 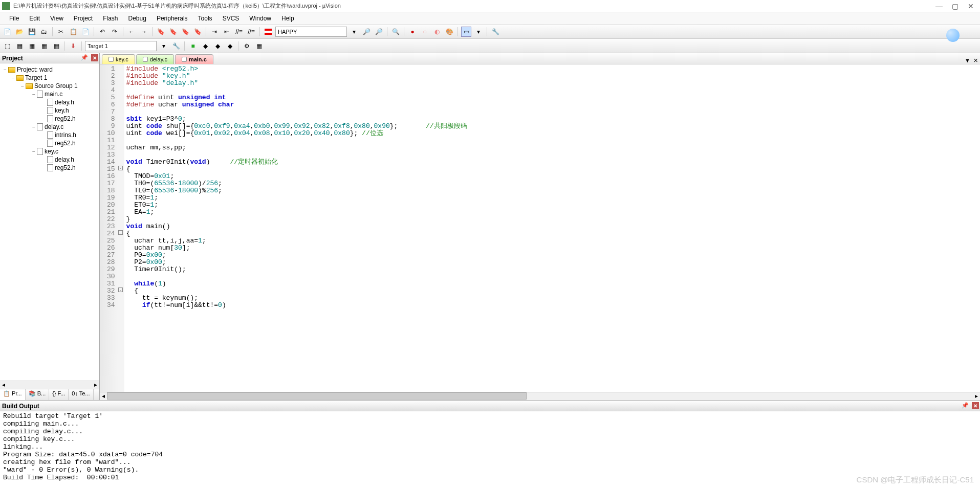 I want to click on menu-file: File, so click(x=14, y=18).